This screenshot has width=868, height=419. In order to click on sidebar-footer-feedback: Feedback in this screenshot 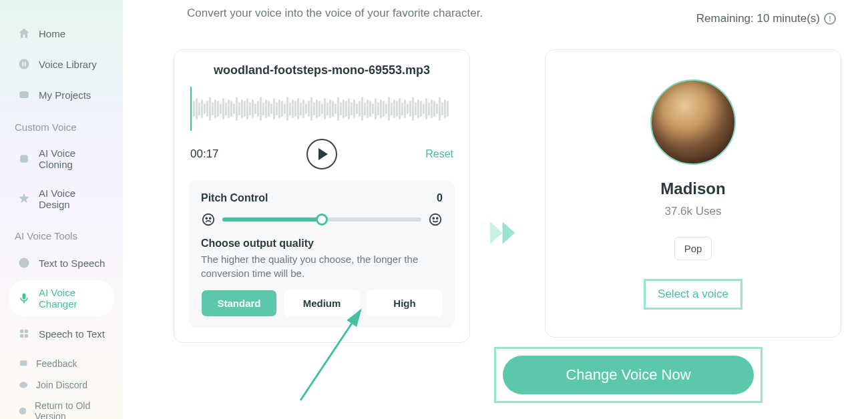, I will do `click(61, 364)`.